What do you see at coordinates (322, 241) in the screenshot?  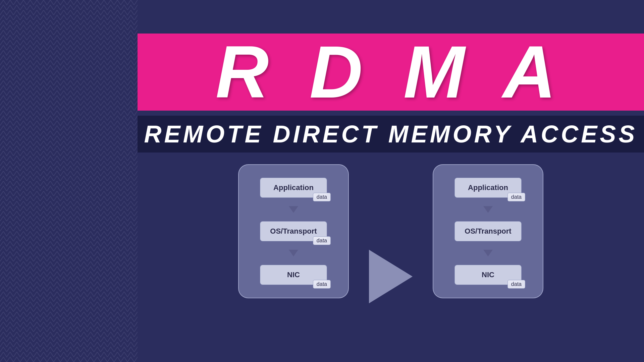 I see `left-os-transport-data-badge: data` at bounding box center [322, 241].